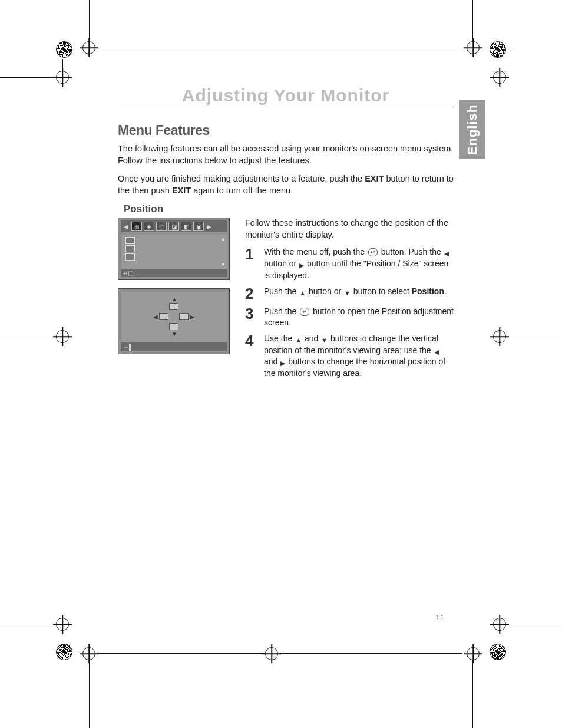  Describe the element at coordinates (250, 356) in the screenshot. I see `step-number: 4` at that location.